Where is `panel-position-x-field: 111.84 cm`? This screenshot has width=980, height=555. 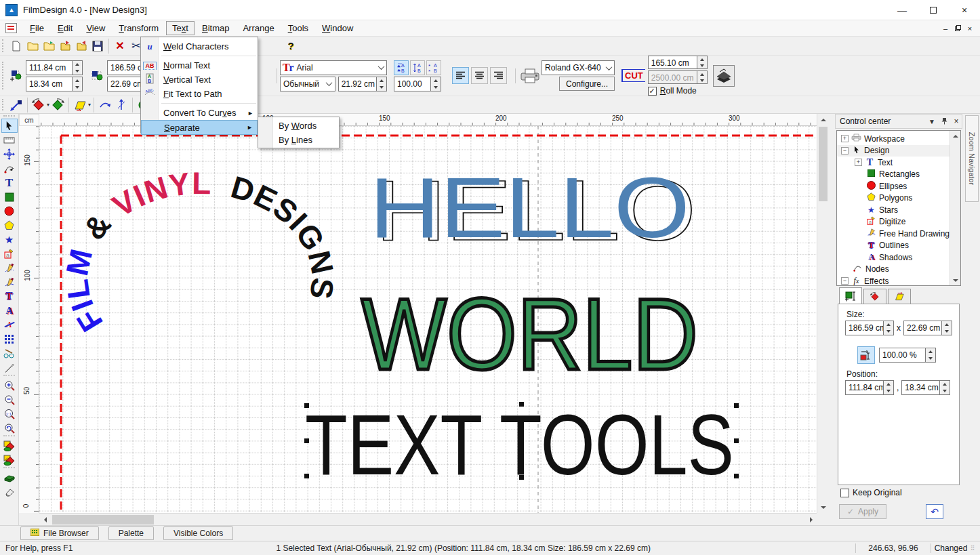
panel-position-x-field: 111.84 cm is located at coordinates (870, 388).